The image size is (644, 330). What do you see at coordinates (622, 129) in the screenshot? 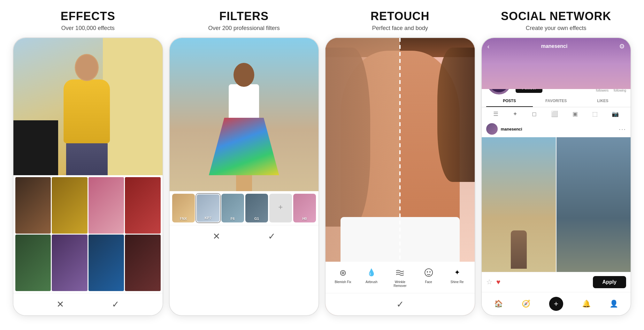
I see `post-more-icon: ···` at bounding box center [622, 129].